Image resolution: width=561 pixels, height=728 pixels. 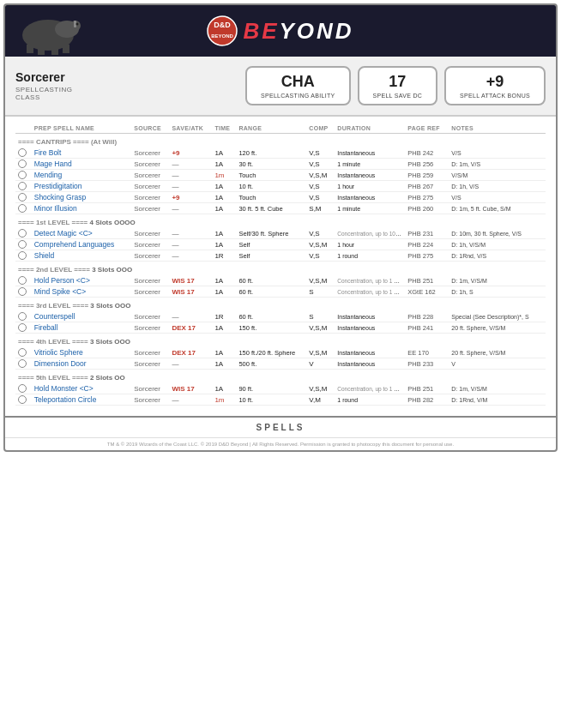 What do you see at coordinates (271, 328) in the screenshot?
I see `spell-range: 150 ft.` at bounding box center [271, 328].